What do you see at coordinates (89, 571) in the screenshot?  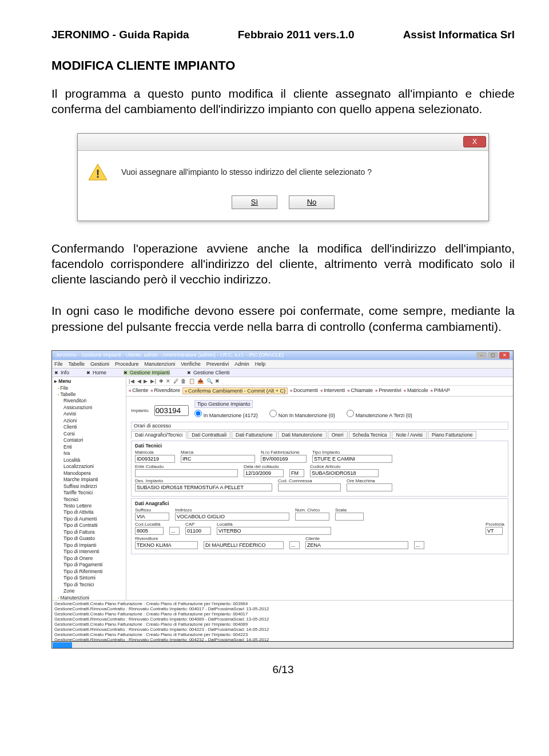 I see `tree-item: Tipo di Riferimenti` at bounding box center [89, 571].